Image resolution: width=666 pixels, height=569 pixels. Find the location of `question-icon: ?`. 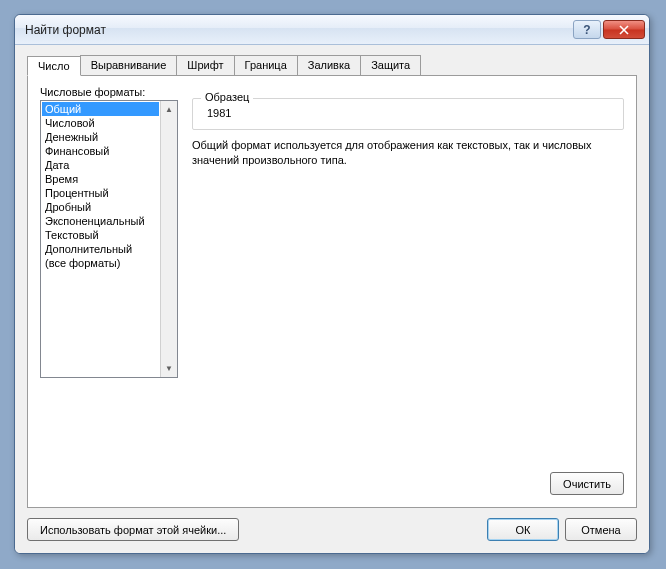

question-icon: ? is located at coordinates (586, 30).